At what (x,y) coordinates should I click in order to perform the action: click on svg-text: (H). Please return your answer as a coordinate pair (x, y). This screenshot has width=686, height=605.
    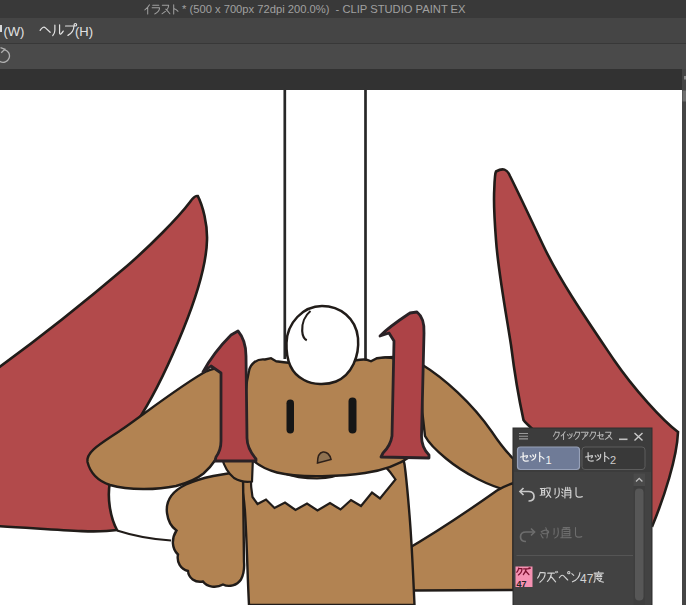
    Looking at the image, I should click on (84, 32).